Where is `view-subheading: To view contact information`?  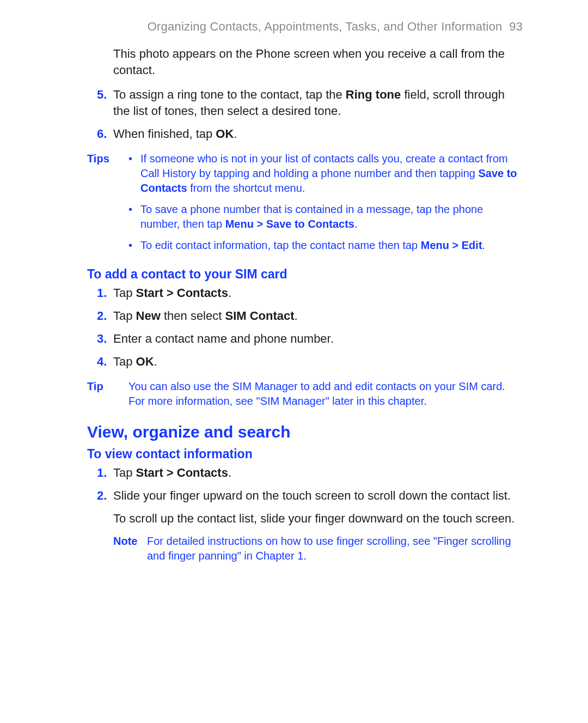
view-subheading: To view contact information is located at coordinates (305, 454).